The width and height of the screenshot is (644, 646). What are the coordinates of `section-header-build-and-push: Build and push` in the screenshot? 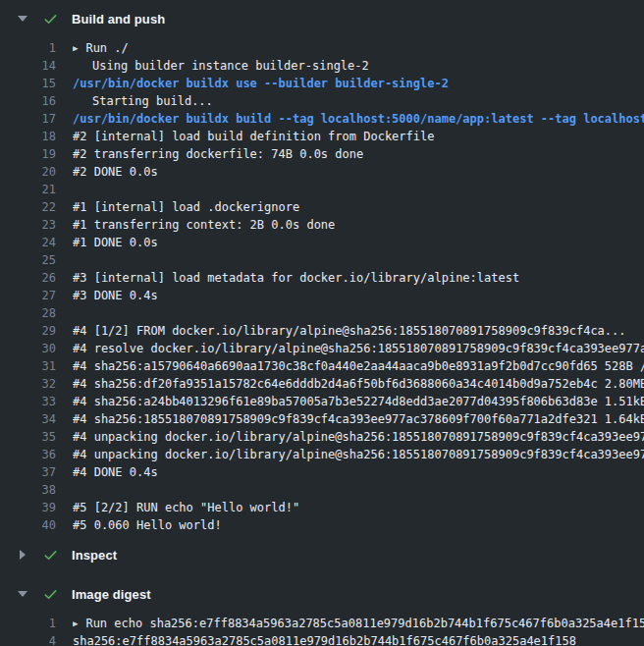 It's located at (322, 19).